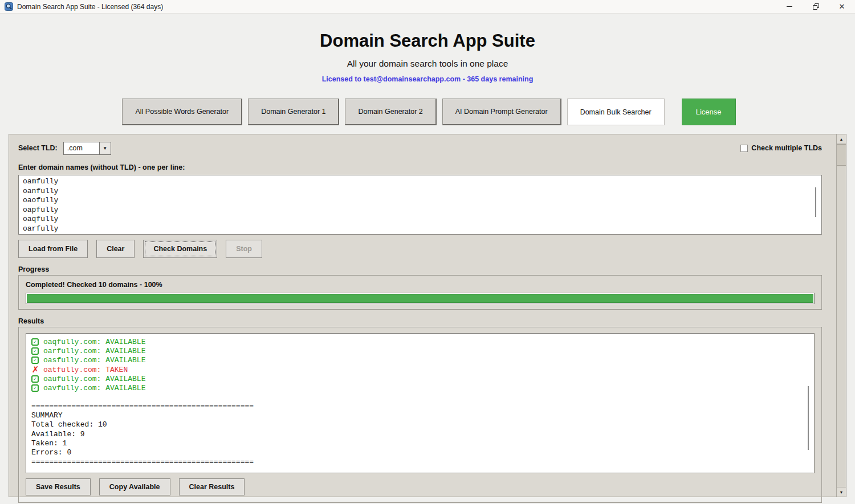 This screenshot has width=855, height=504. I want to click on result-row: ✓oarfully.com: AVAILABLE, so click(420, 351).